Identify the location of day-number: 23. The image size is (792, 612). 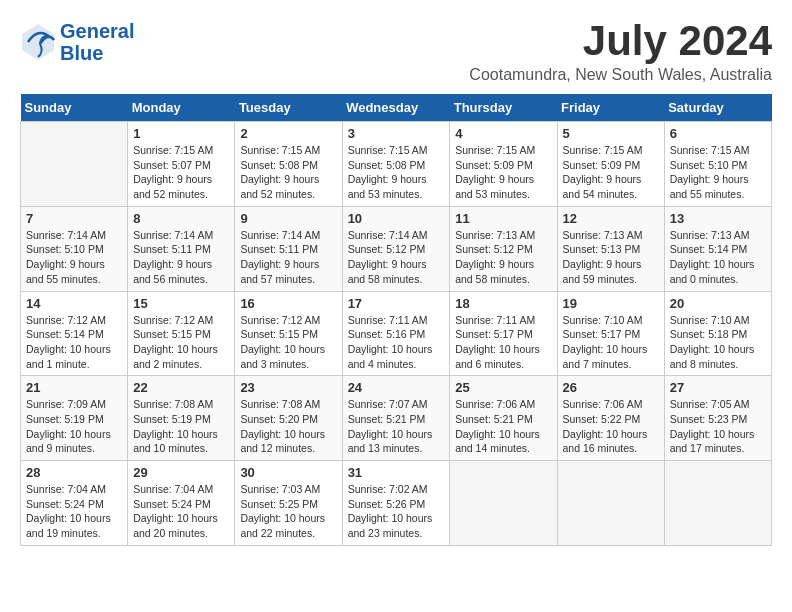
(288, 388).